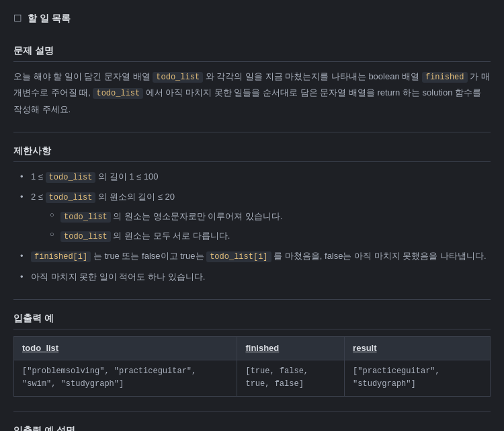  What do you see at coordinates (126, 348) in the screenshot?
I see `io-col-header-todo: todo_list` at bounding box center [126, 348].